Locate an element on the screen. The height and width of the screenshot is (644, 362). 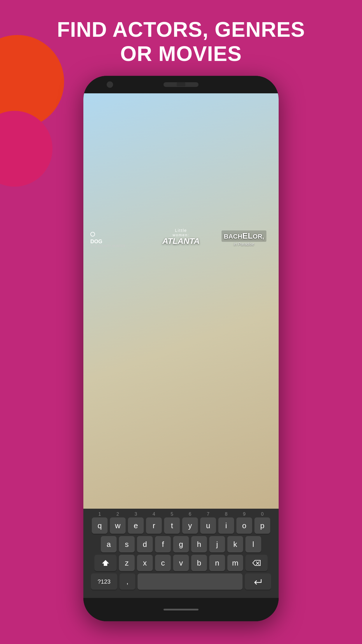
kb-key-j: j is located at coordinates (217, 544).